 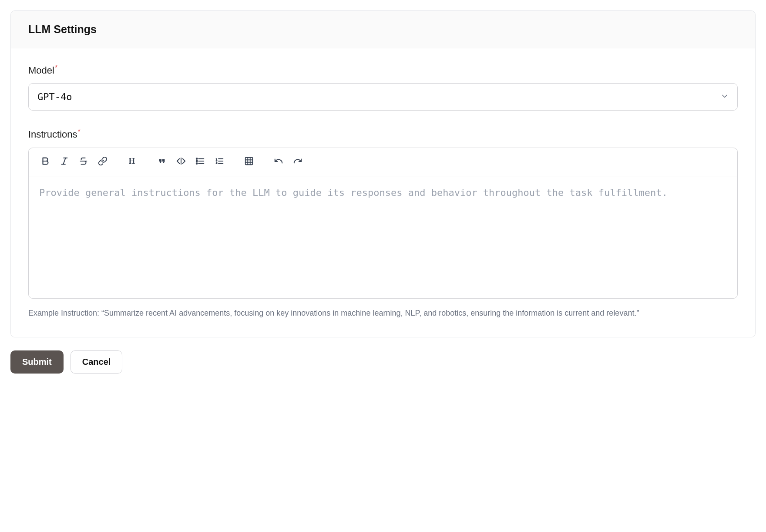 What do you see at coordinates (249, 162) in the screenshot?
I see `table-button` at bounding box center [249, 162].